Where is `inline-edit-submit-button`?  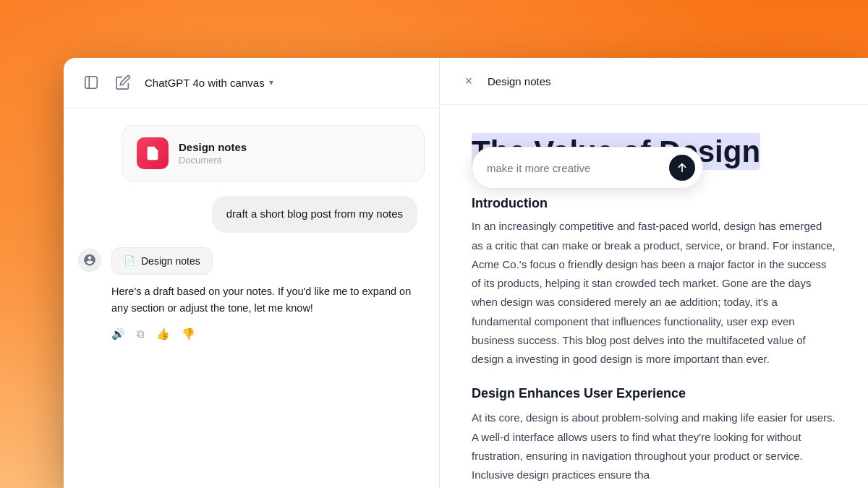
inline-edit-submit-button is located at coordinates (682, 168).